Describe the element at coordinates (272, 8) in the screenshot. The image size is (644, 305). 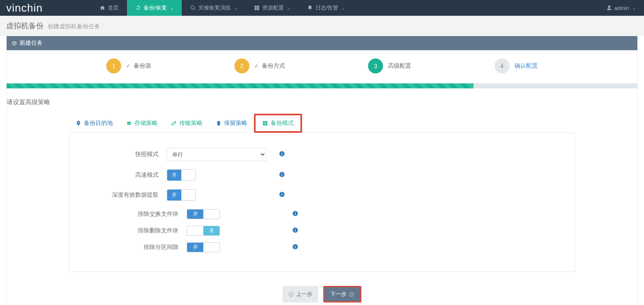
I see `nav-resource: 资源配置 ⌄` at that location.